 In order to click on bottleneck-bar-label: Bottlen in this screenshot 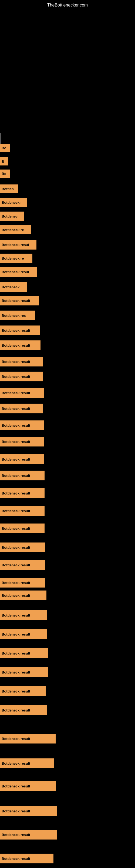, I will do `click(8, 189)`.